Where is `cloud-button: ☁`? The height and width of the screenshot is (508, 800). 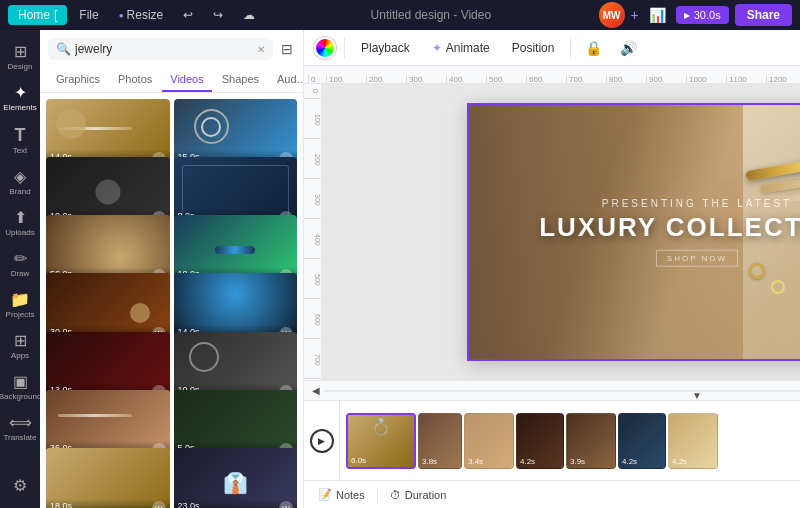 cloud-button: ☁ is located at coordinates (249, 15).